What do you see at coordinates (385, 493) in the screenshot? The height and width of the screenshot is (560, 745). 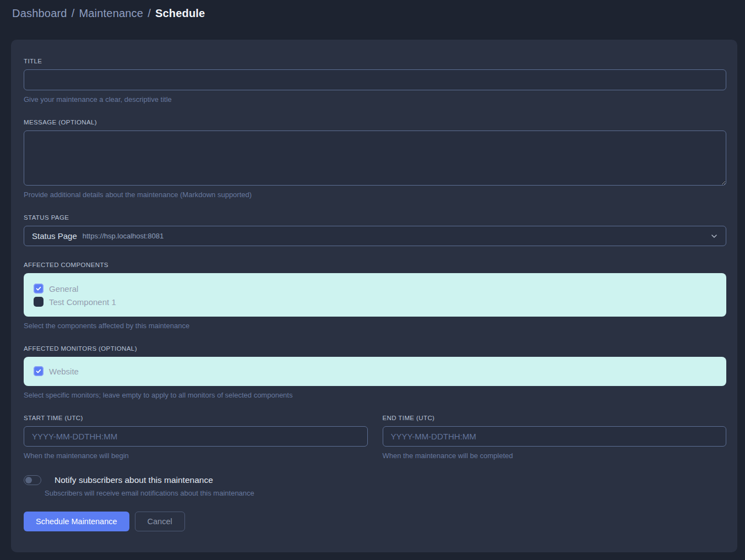 I see `notify-subscribers-helper: Subscribers will receive email notificat…` at bounding box center [385, 493].